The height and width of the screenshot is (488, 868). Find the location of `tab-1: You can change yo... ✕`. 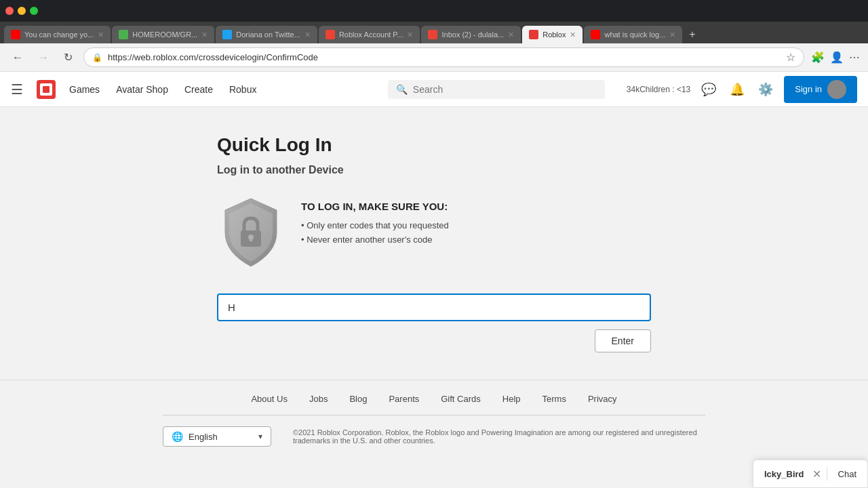

tab-1: You can change yo... ✕ is located at coordinates (57, 35).